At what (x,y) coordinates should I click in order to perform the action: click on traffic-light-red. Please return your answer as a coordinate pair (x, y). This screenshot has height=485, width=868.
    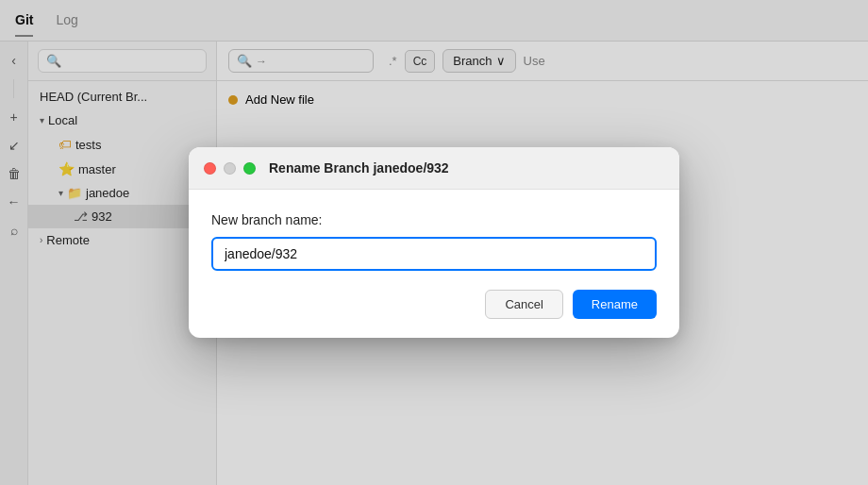
    Looking at the image, I should click on (209, 168).